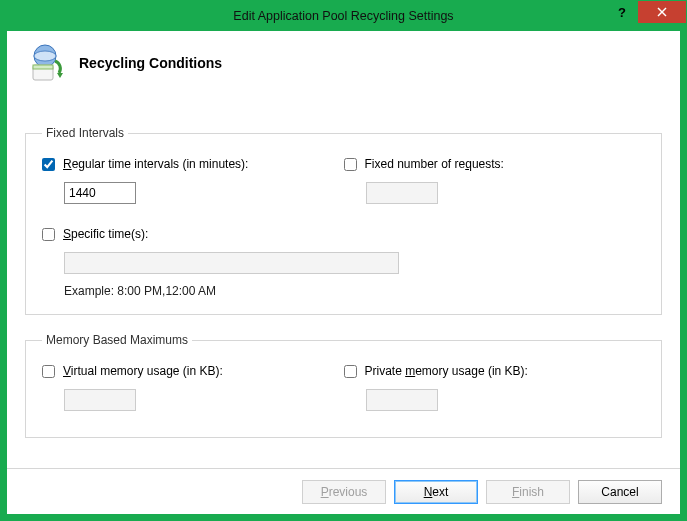  Describe the element at coordinates (344, 16) in the screenshot. I see `titlebar: Edit Application Pool Recycling Settings…` at that location.